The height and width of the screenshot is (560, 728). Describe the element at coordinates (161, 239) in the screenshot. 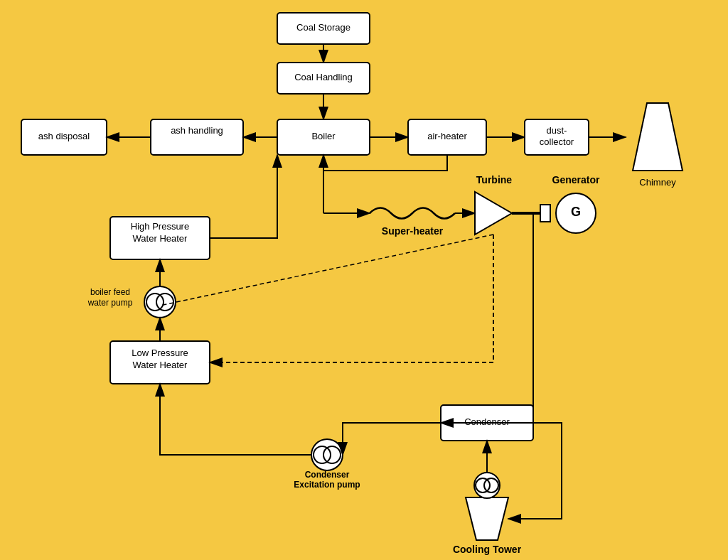

I see `hp-heater-label2: Water Heater` at that location.